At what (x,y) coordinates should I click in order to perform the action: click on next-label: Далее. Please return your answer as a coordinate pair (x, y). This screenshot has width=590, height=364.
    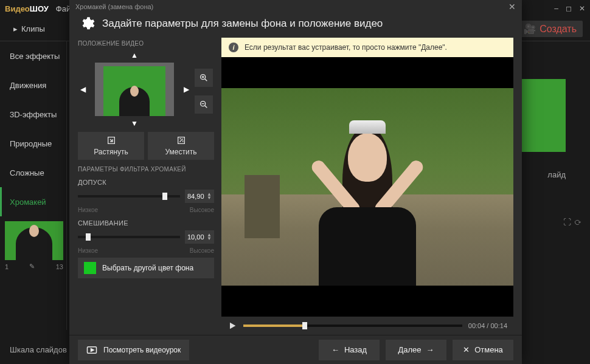
    Looking at the image, I should click on (409, 350).